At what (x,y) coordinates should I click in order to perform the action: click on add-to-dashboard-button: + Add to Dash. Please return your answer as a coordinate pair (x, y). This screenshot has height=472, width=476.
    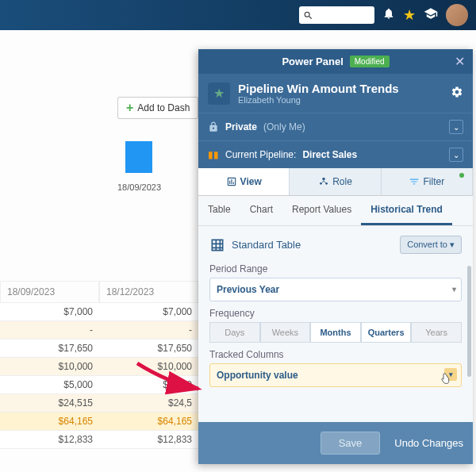
    Looking at the image, I should click on (158, 108).